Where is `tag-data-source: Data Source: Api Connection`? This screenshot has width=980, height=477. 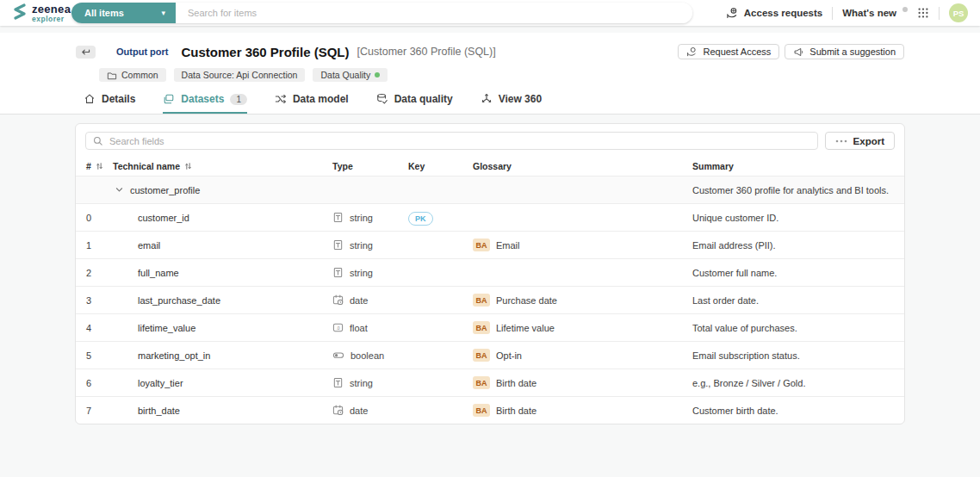
tag-data-source: Data Source: Api Connection is located at coordinates (239, 75).